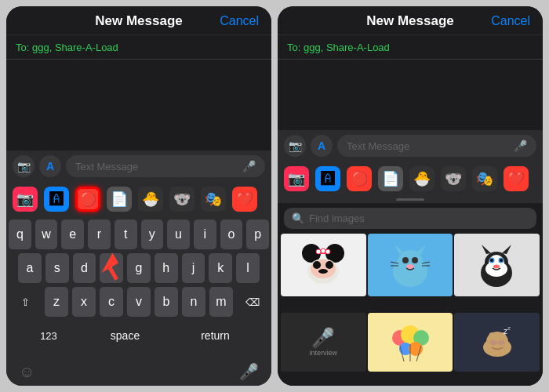 Image resolution: width=549 pixels, height=392 pixels. Describe the element at coordinates (232, 234) in the screenshot. I see `key-o: o` at that location.